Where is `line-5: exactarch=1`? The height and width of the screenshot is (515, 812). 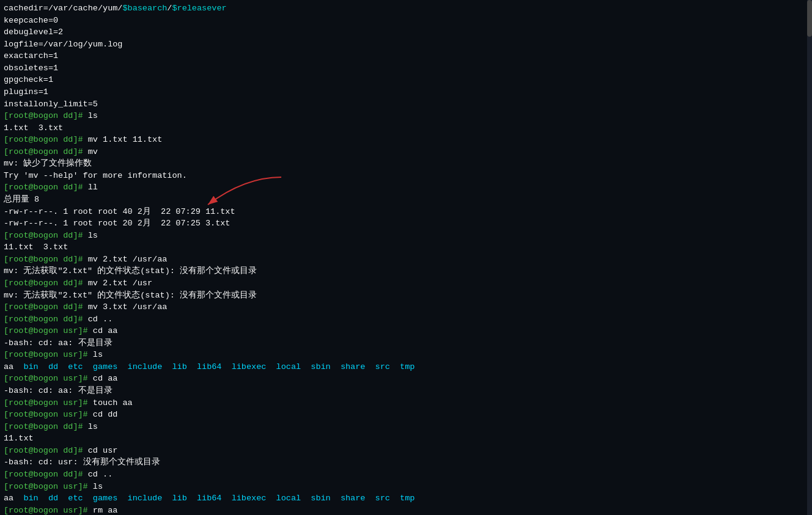
line-5: exactarch=1 is located at coordinates (406, 56).